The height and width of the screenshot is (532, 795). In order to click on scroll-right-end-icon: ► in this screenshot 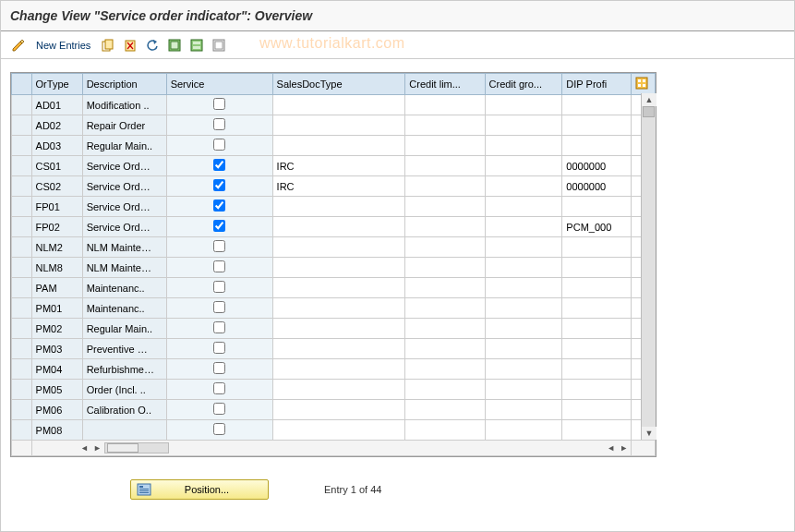, I will do `click(624, 448)`.